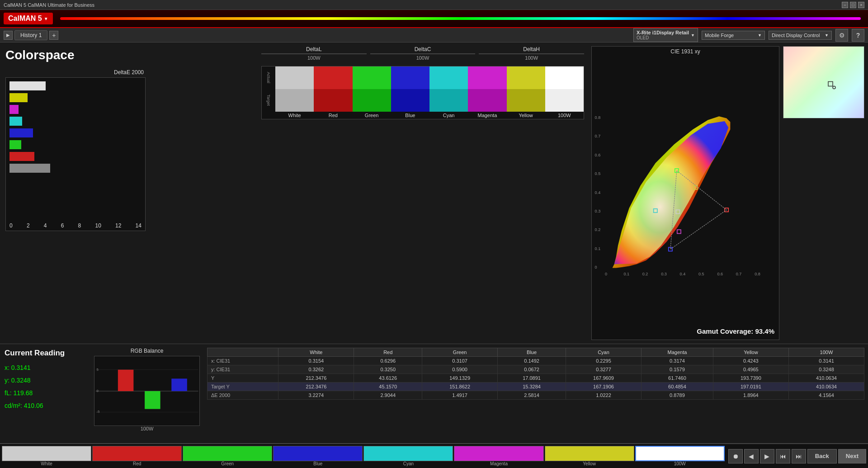 The width and height of the screenshot is (868, 468). Describe the element at coordinates (243, 353) in the screenshot. I see `col-label` at that location.